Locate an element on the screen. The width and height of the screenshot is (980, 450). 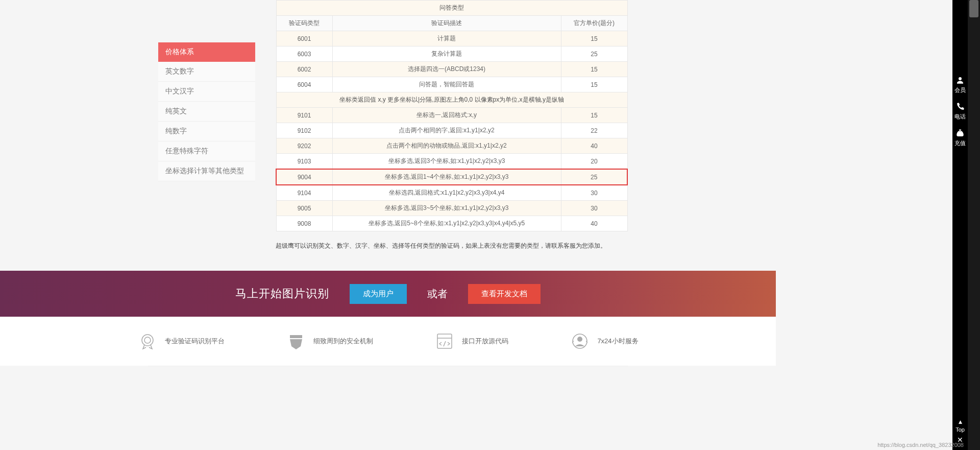
table-row: 6002选择题四选一(ABCD或1234)15 is located at coordinates (452, 69).